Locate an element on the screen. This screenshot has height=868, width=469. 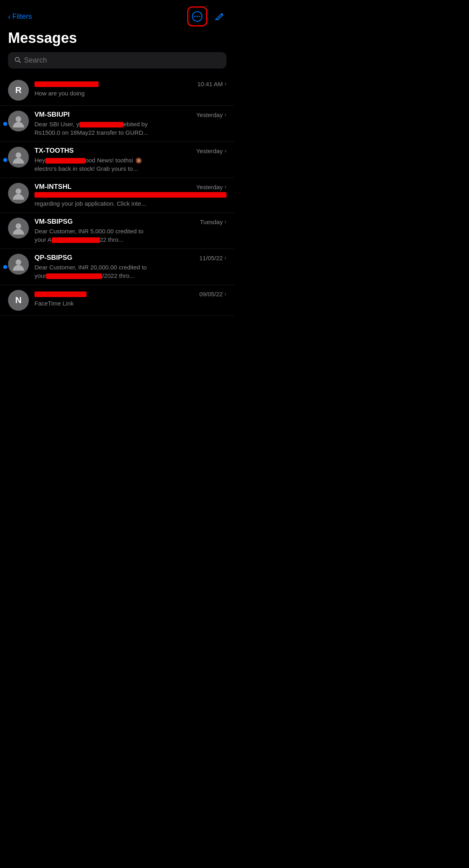
message-header-row: VM-INTSHL Yesterday › is located at coordinates (131, 187).